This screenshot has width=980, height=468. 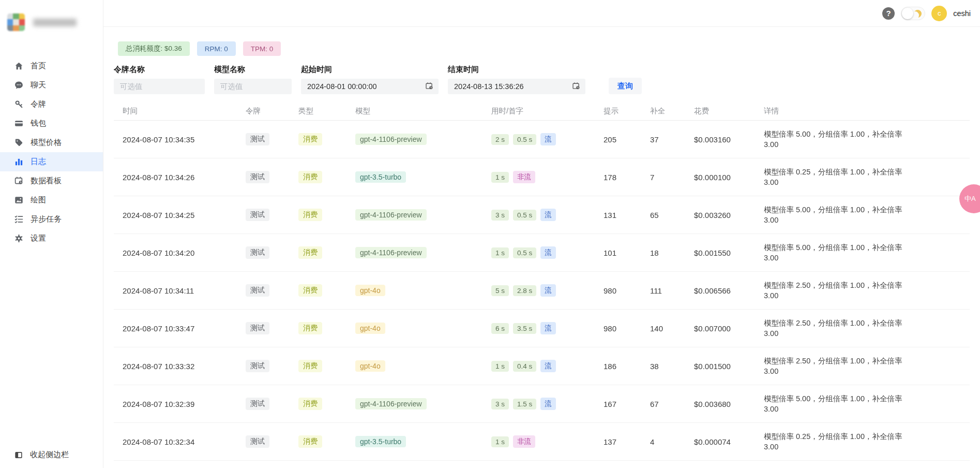 What do you see at coordinates (52, 123) in the screenshot?
I see `sidebar-item-wallet: 钱包` at bounding box center [52, 123].